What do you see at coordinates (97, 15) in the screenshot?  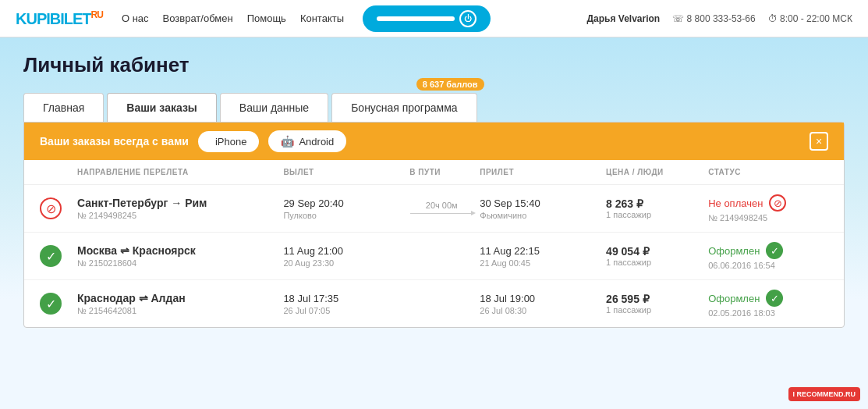 I see `logo-sup: RU` at bounding box center [97, 15].